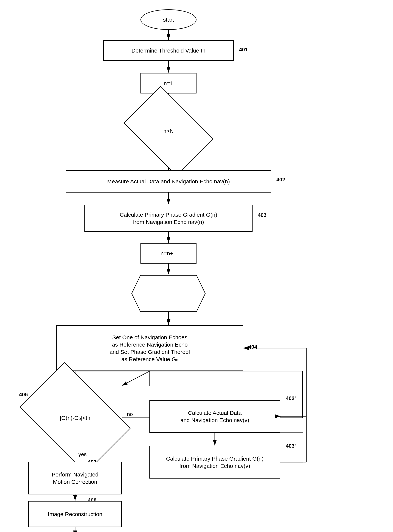 This screenshot has height=532, width=393. What do you see at coordinates (130, 414) in the screenshot?
I see `no-label: no` at bounding box center [130, 414].